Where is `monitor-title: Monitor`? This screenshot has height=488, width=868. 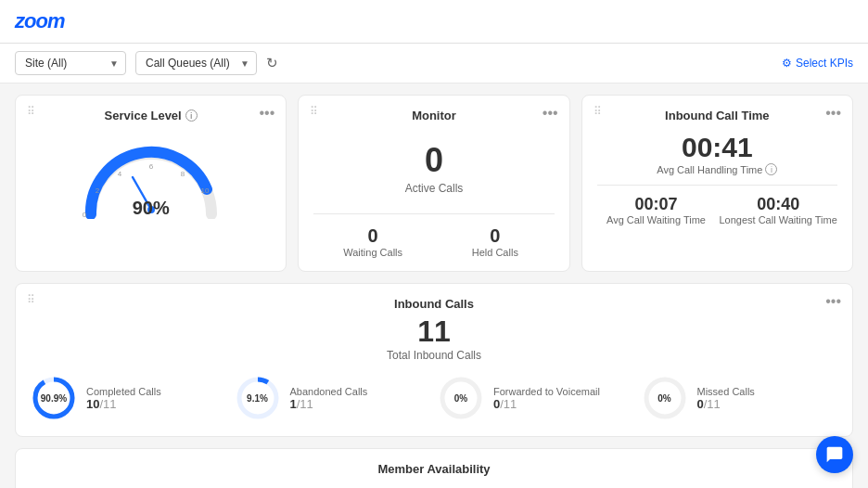
monitor-title: Monitor is located at coordinates (434, 115).